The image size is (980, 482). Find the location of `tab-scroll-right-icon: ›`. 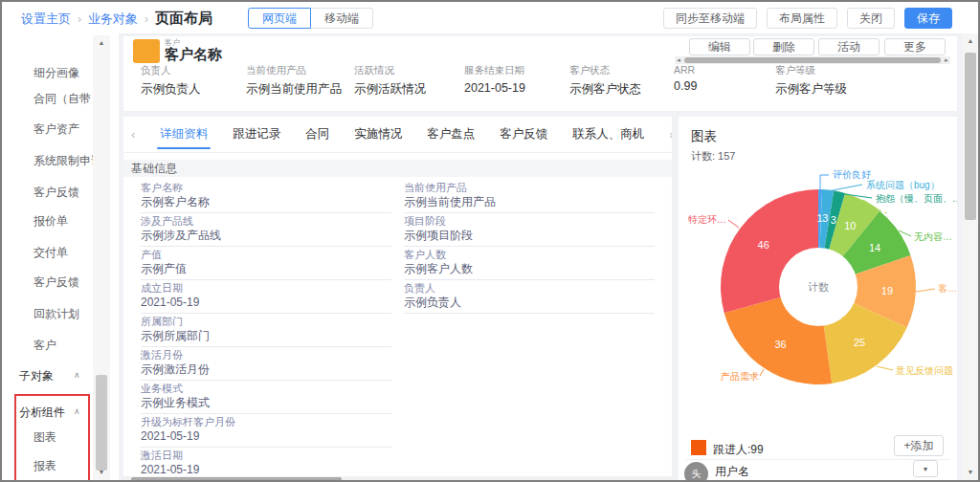

tab-scroll-right-icon: › is located at coordinates (670, 134).